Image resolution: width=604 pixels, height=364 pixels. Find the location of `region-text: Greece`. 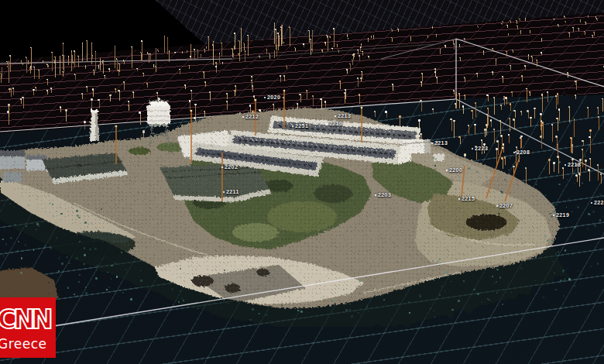

region-text: Greece is located at coordinates (23, 344).